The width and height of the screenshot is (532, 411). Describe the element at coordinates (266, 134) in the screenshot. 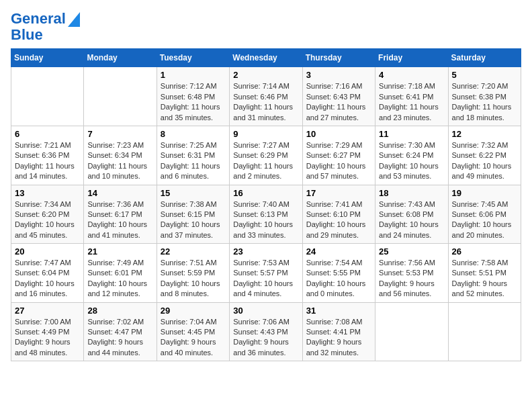

I see `day-number: 9` at that location.